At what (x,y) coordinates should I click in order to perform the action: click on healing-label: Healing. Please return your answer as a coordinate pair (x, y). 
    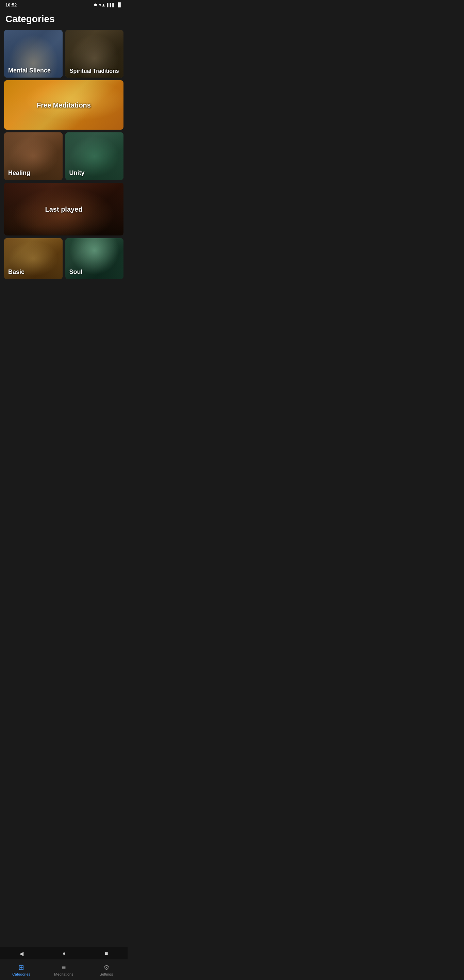
    Looking at the image, I should click on (33, 173).